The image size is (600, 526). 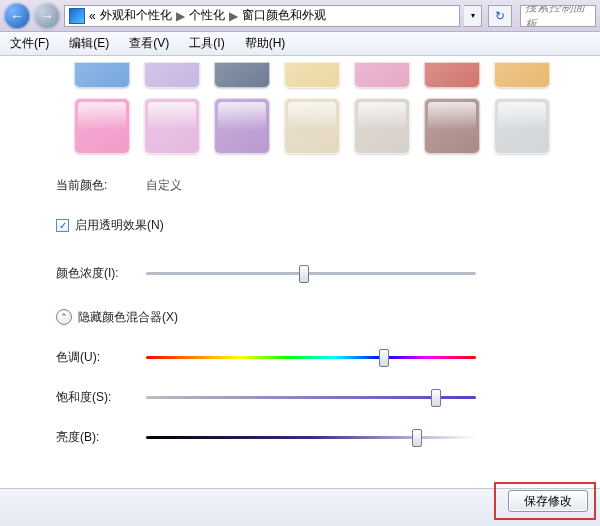 What do you see at coordinates (548, 502) in the screenshot?
I see `save-button-label: 保存修改` at bounding box center [548, 502].